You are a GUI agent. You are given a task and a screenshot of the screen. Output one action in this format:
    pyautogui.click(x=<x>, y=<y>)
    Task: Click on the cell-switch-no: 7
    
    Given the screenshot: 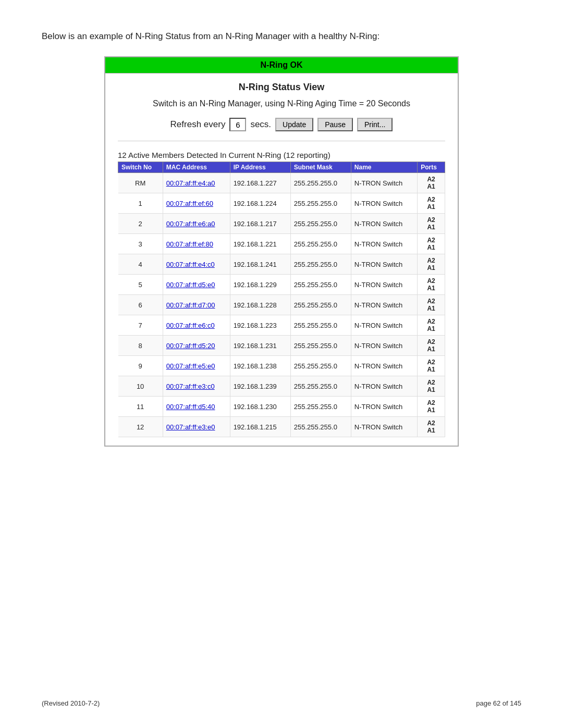 What is the action you would take?
    pyautogui.click(x=141, y=325)
    